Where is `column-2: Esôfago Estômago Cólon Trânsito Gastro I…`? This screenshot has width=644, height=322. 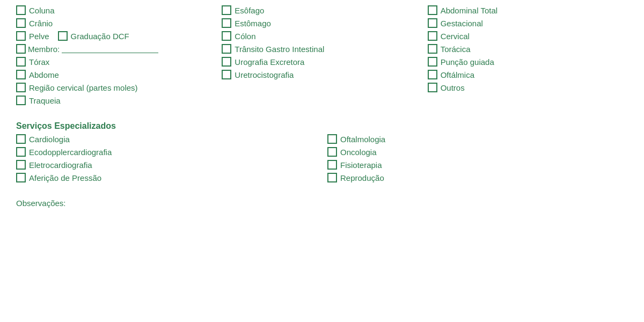 column-2: Esôfago Estômago Cólon Trânsito Gastro I… is located at coordinates (322, 55).